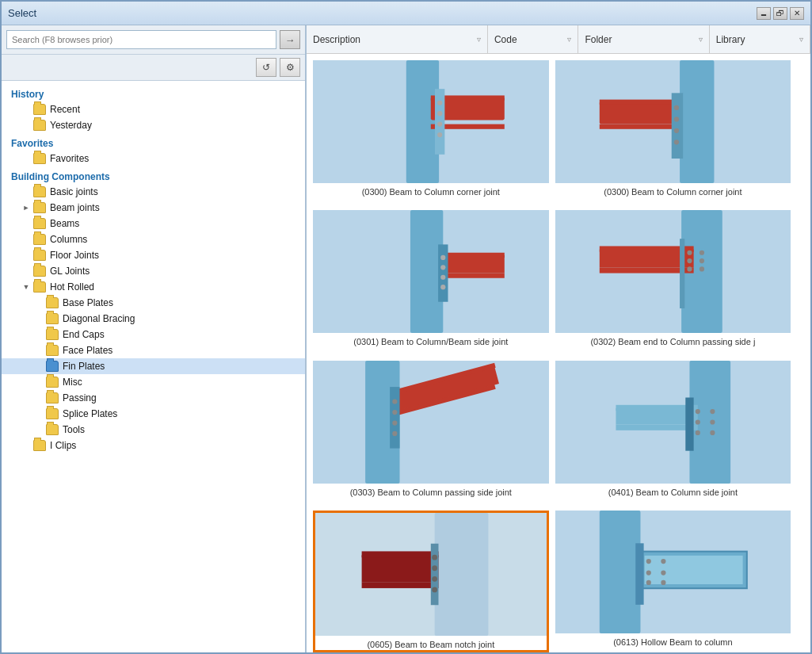  I want to click on tree-item-passing: Passing, so click(154, 398).